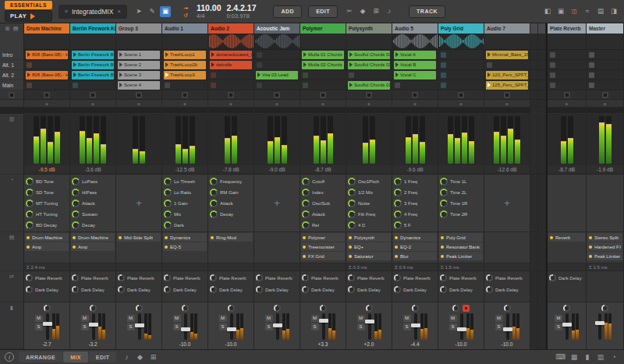  I want to click on track-title: Berlin Firework Kit, so click(93, 28).